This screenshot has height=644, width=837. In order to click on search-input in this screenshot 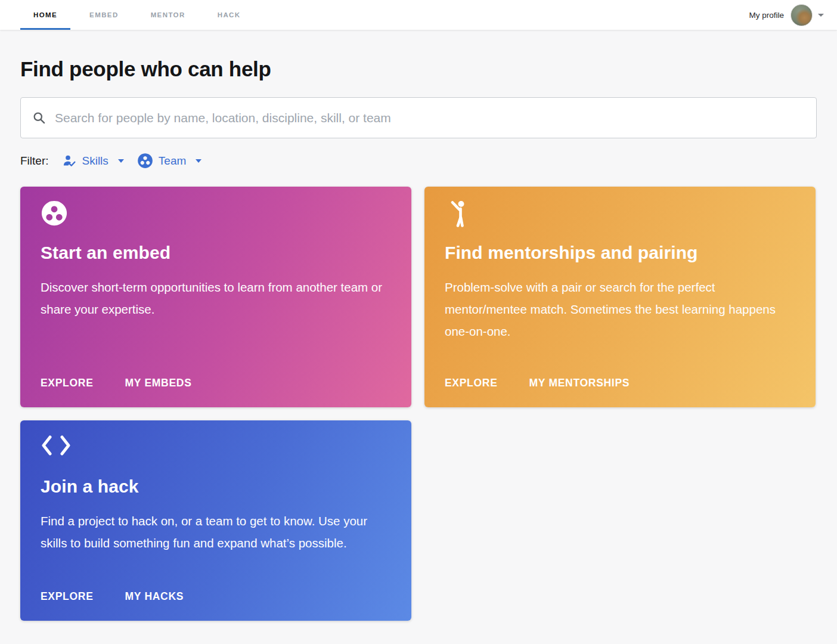, I will do `click(429, 118)`.